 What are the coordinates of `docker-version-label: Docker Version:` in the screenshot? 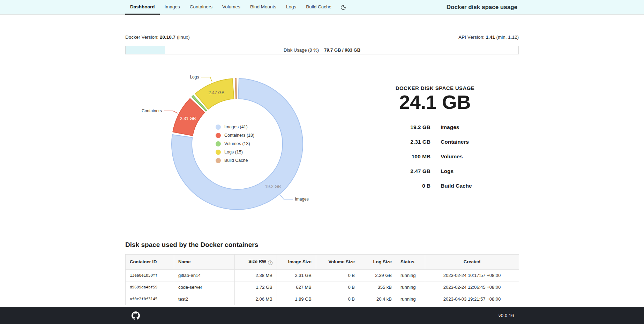 It's located at (142, 37).